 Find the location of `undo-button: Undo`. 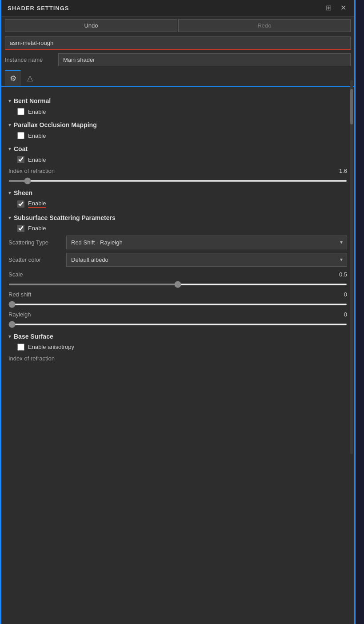

undo-button: Undo is located at coordinates (91, 26).